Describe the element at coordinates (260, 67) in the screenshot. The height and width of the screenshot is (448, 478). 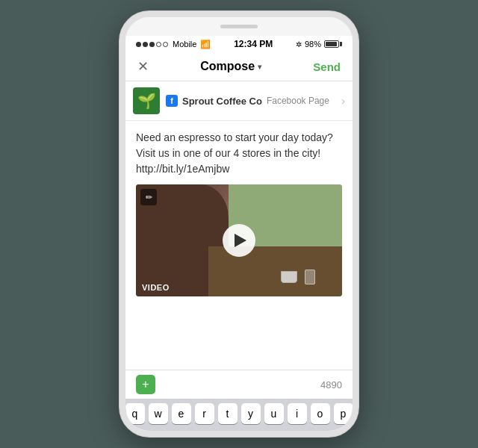
I see `chevron-down-icon: ▾` at that location.